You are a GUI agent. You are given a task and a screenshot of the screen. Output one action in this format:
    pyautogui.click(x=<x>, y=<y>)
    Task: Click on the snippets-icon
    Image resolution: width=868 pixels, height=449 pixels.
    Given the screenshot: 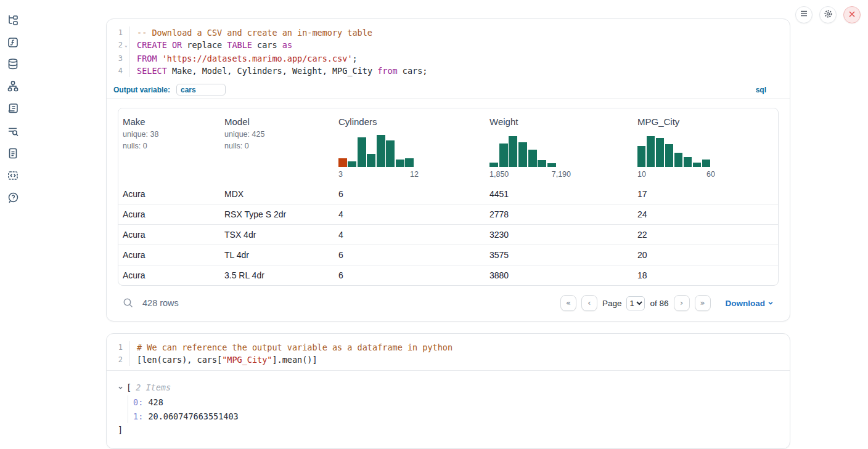 What is the action you would take?
    pyautogui.click(x=13, y=176)
    